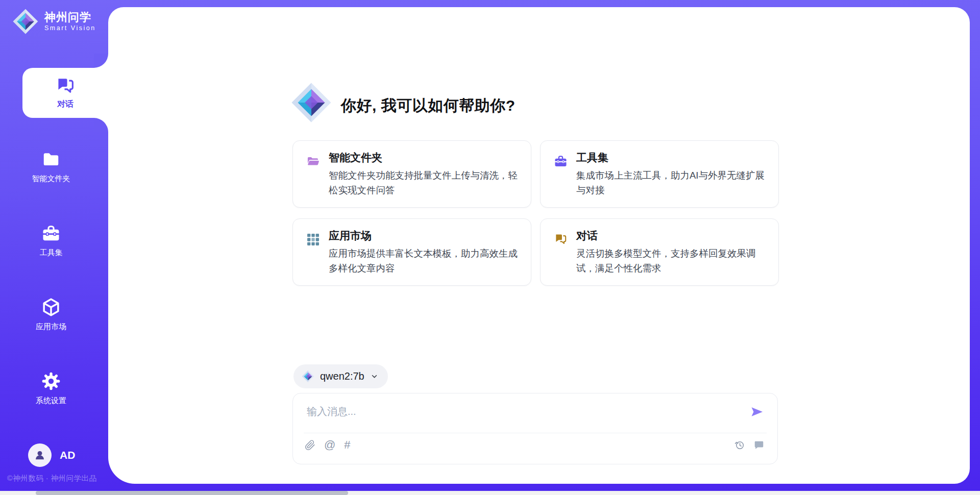 The image size is (980, 495). Describe the element at coordinates (490, 493) in the screenshot. I see `horizontal-scrollbar` at that location.